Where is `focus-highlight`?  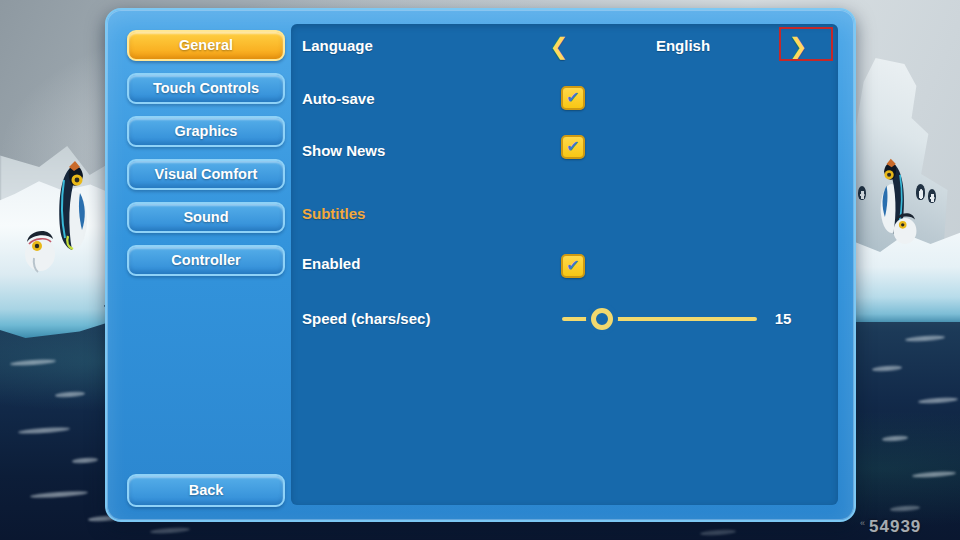 focus-highlight is located at coordinates (806, 44).